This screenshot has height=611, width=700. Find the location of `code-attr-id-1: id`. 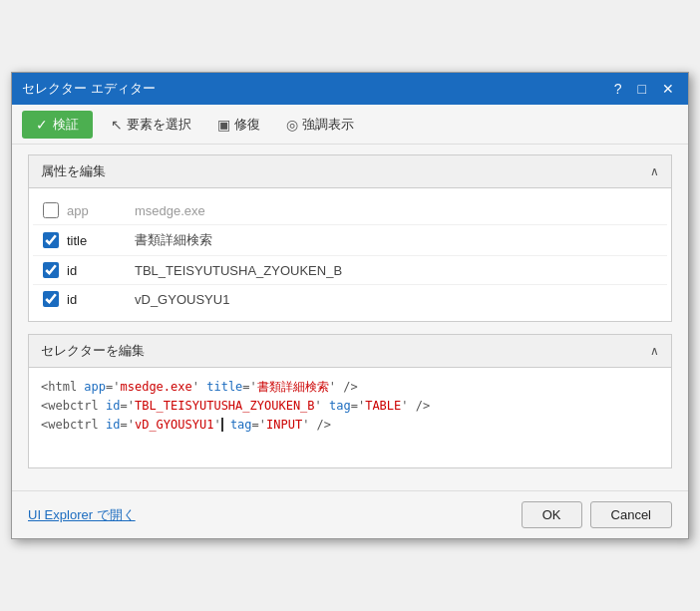

code-attr-id-1: id is located at coordinates (113, 406).